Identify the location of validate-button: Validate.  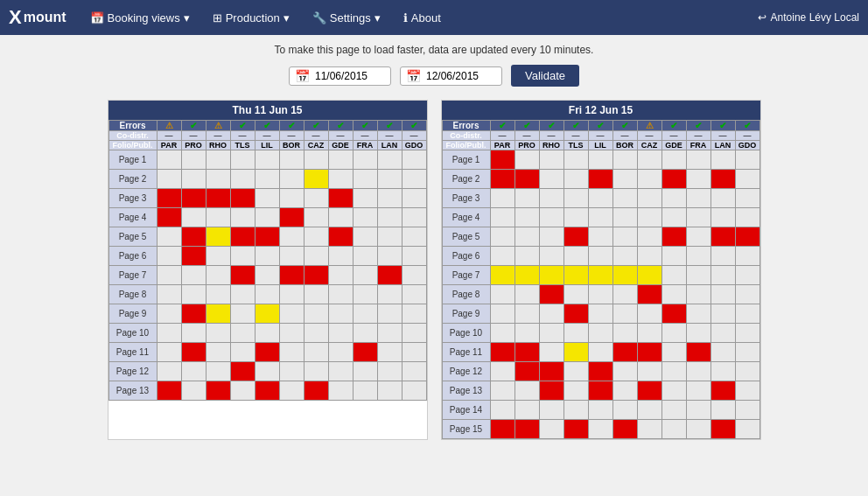
(545, 75).